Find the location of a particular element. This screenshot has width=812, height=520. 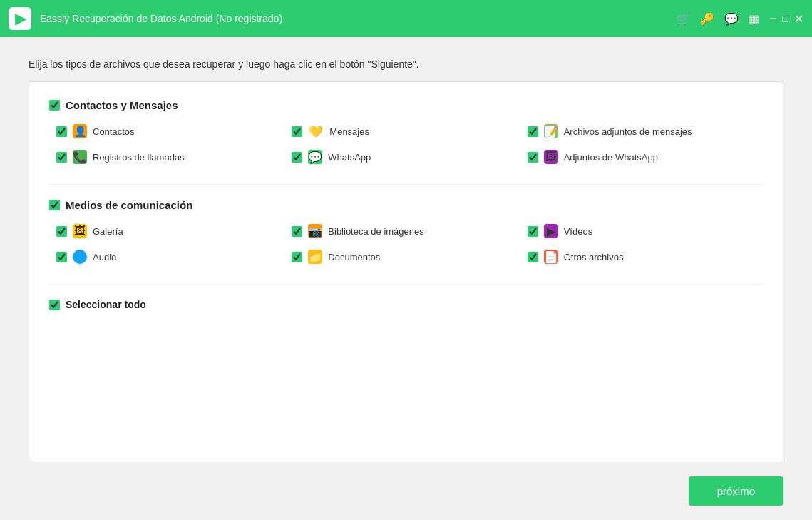

bottom-divider is located at coordinates (406, 284).